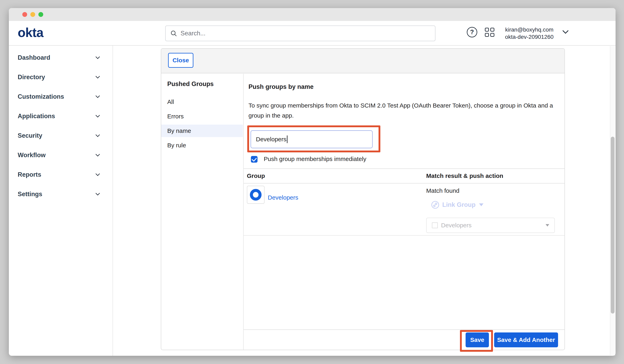  Describe the element at coordinates (315, 159) in the screenshot. I see `push-immediately-label: Push group memberships immediately` at that location.